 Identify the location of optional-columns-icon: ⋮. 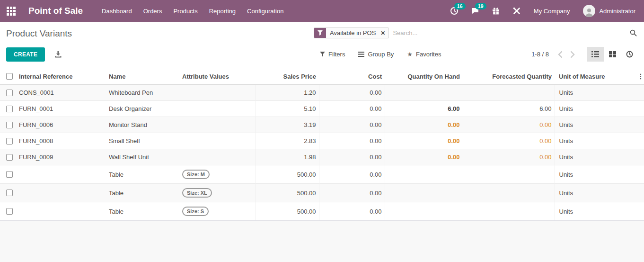
(639, 77).